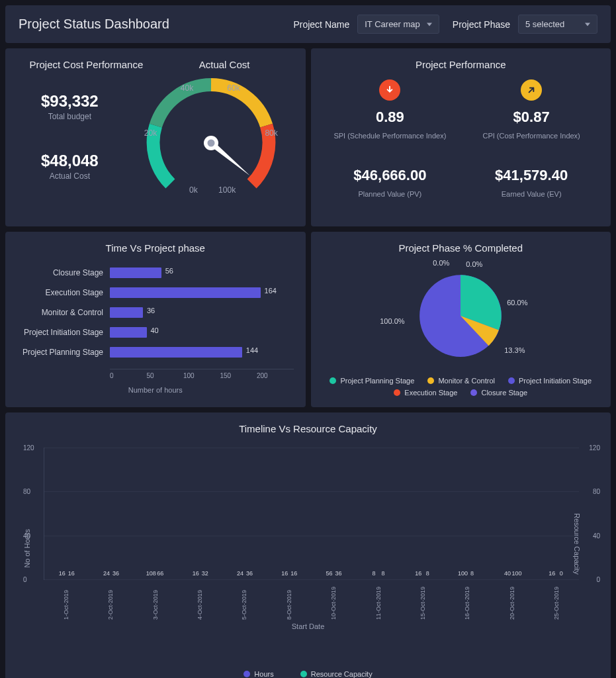  Describe the element at coordinates (155, 313) in the screenshot. I see `chart-time-vs-phase: Closure Stage 56 Execution Stage 164 Mon…` at that location.